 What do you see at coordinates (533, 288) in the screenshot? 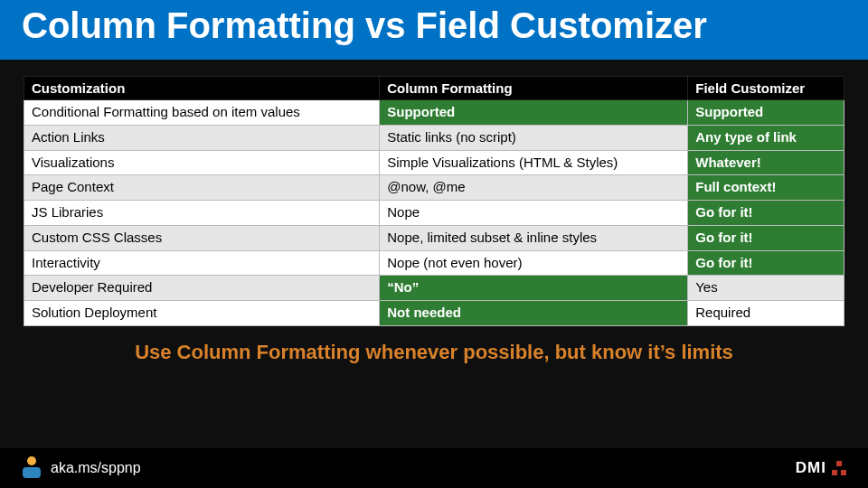
I see `cell-column-formatting: “No”` at bounding box center [533, 288].